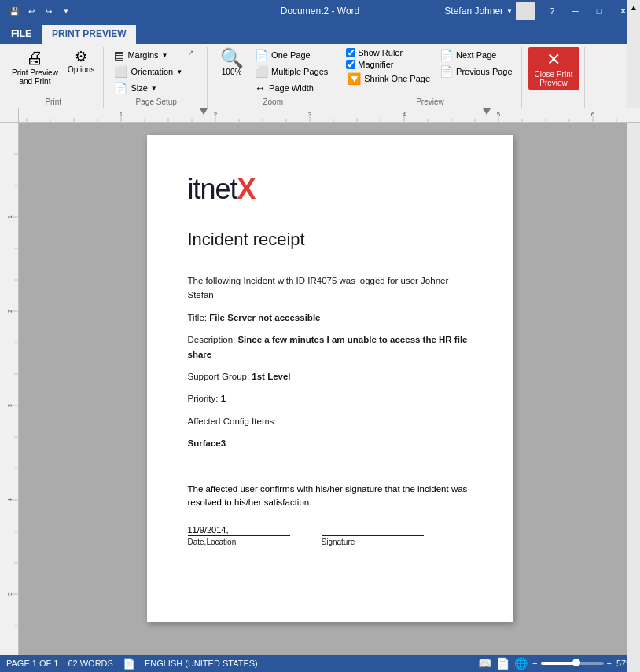 The width and height of the screenshot is (640, 672). Describe the element at coordinates (554, 77) in the screenshot. I see `ribbon-group-close: ✕ Close Print Preview Close` at that location.